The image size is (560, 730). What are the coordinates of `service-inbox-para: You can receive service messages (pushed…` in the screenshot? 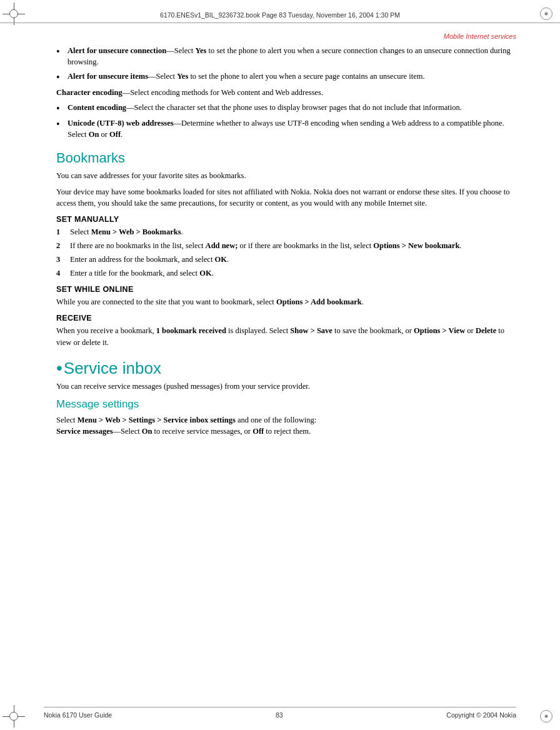 It's located at (286, 386).